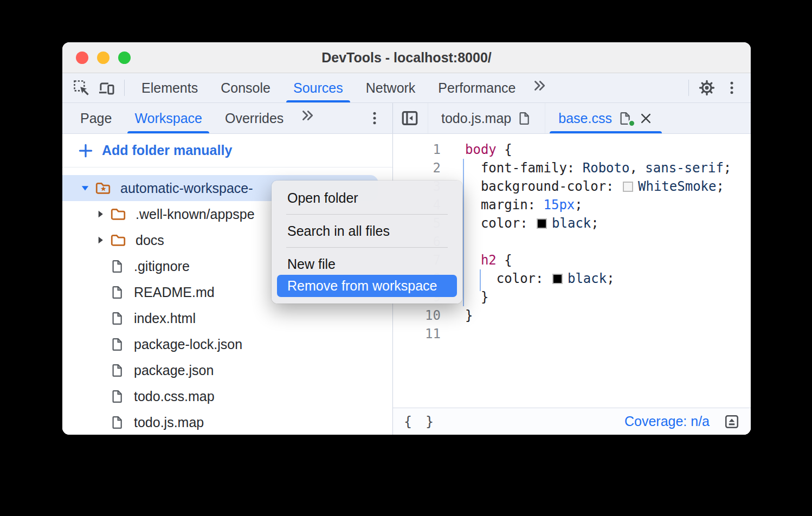 This screenshot has height=516, width=812. What do you see at coordinates (607, 334) in the screenshot?
I see `code-line` at bounding box center [607, 334].